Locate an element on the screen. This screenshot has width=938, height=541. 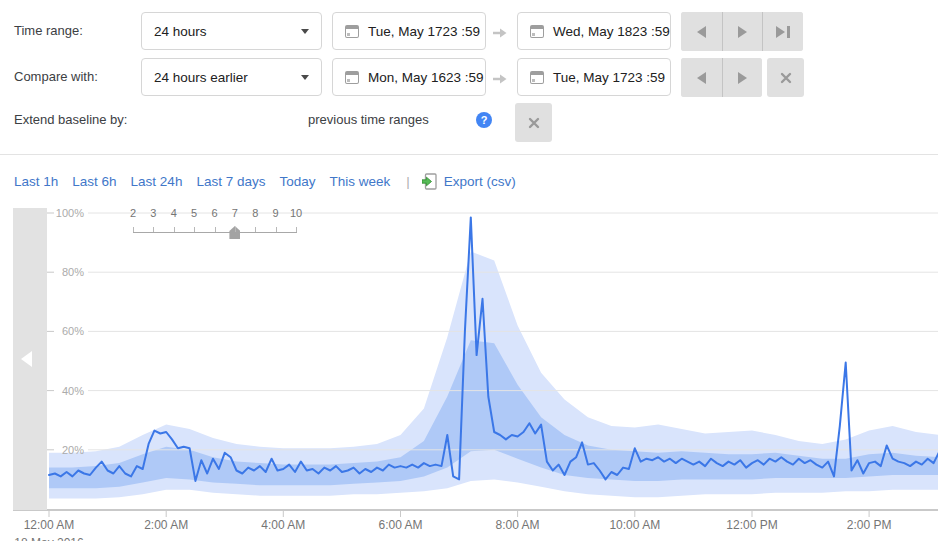
slider-tick-label: 4 is located at coordinates (174, 213).